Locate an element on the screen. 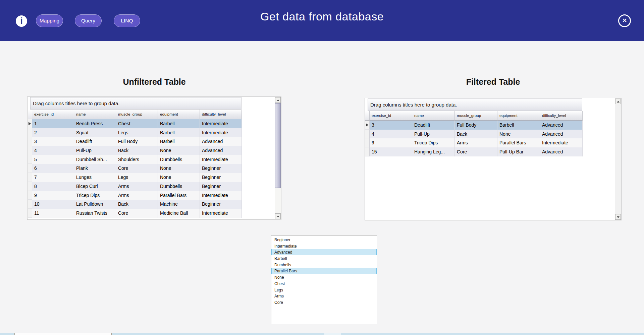  table-row: 5Dumbbell Sh...ShouldersDumbbellsInterme… is located at coordinates (135, 159).